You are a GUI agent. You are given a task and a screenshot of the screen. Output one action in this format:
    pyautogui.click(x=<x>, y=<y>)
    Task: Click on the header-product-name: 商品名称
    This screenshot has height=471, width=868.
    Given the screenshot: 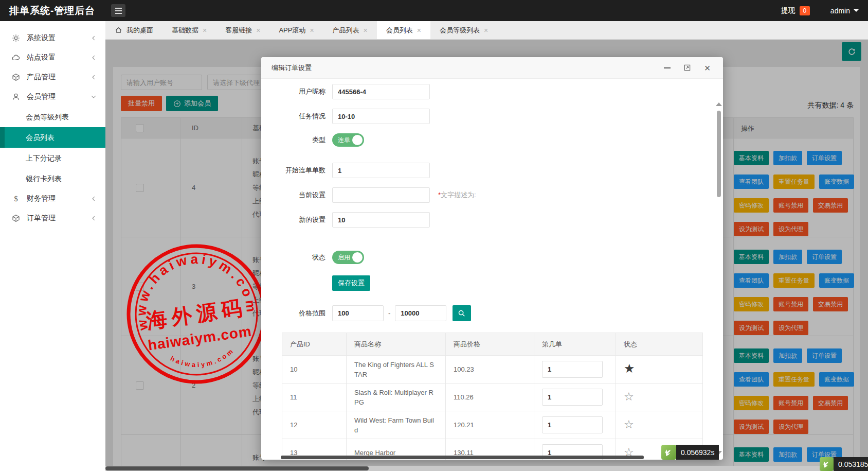 What is the action you would take?
    pyautogui.click(x=396, y=344)
    